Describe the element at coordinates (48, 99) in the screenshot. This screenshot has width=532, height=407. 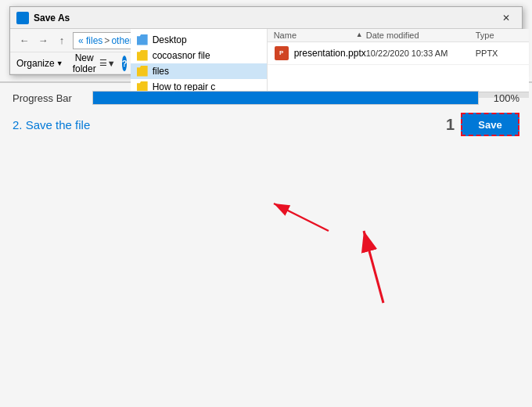
I see `progress-label: Progress Bar` at that location.